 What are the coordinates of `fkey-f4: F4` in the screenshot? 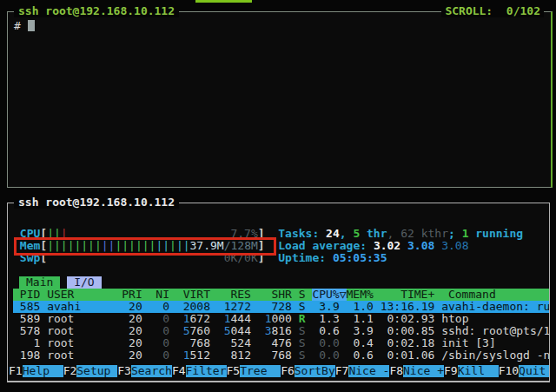 It's located at (179, 371).